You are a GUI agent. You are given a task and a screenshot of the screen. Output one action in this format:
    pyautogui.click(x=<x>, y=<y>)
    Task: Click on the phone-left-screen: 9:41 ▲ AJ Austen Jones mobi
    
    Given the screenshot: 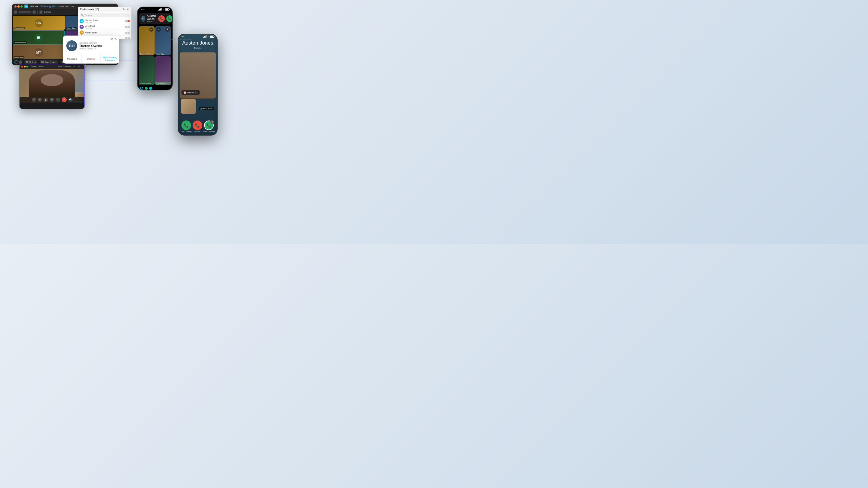 What is the action you would take?
    pyautogui.click(x=155, y=48)
    